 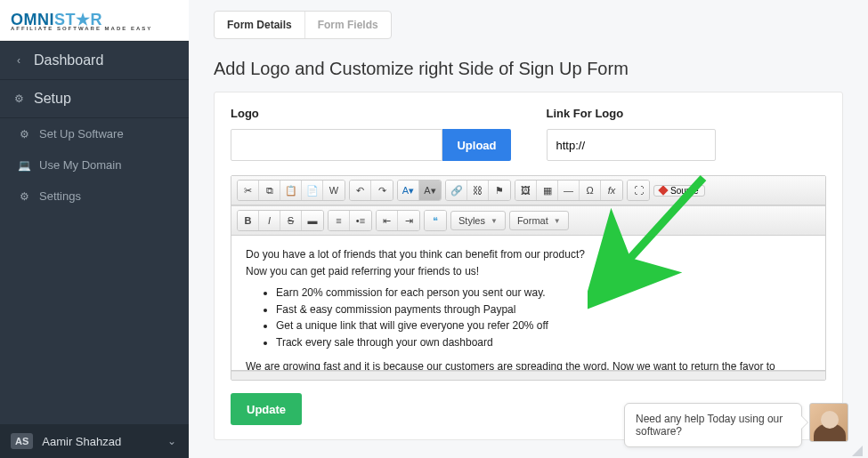 I want to click on editor-p1: Do you have a lot of friends that you th…, so click(x=529, y=254).